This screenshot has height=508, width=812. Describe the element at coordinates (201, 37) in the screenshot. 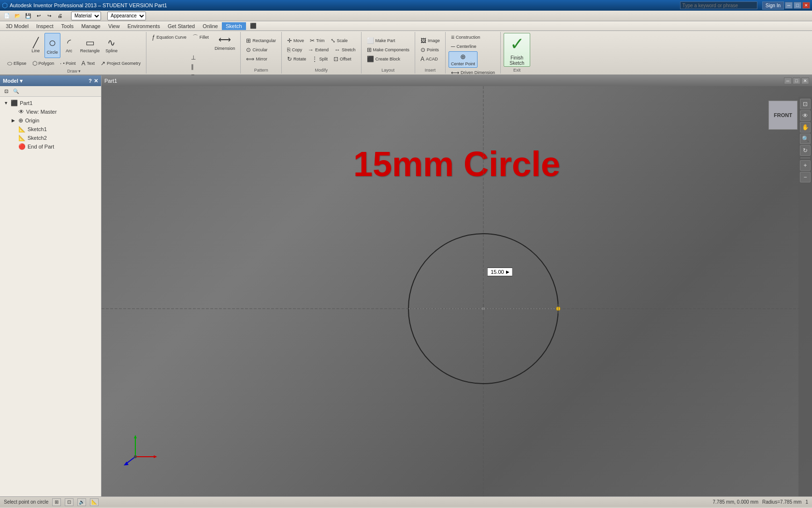

I see `fillet-button: ⌒ Fillet` at that location.